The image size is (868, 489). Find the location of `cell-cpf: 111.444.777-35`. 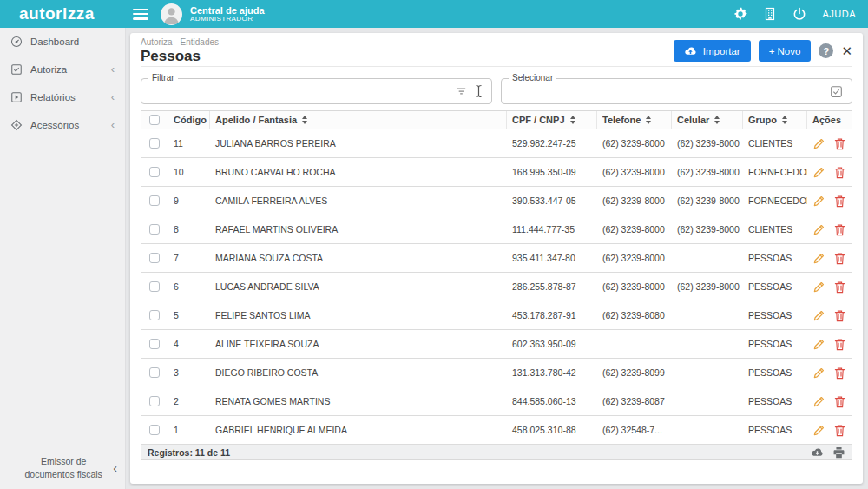

cell-cpf: 111.444.777-35 is located at coordinates (552, 229).